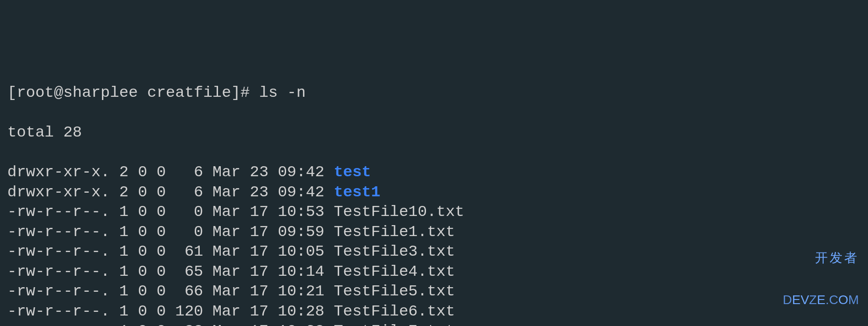 This screenshot has height=326, width=868. I want to click on file-name: TestFile1.txt, so click(394, 232).